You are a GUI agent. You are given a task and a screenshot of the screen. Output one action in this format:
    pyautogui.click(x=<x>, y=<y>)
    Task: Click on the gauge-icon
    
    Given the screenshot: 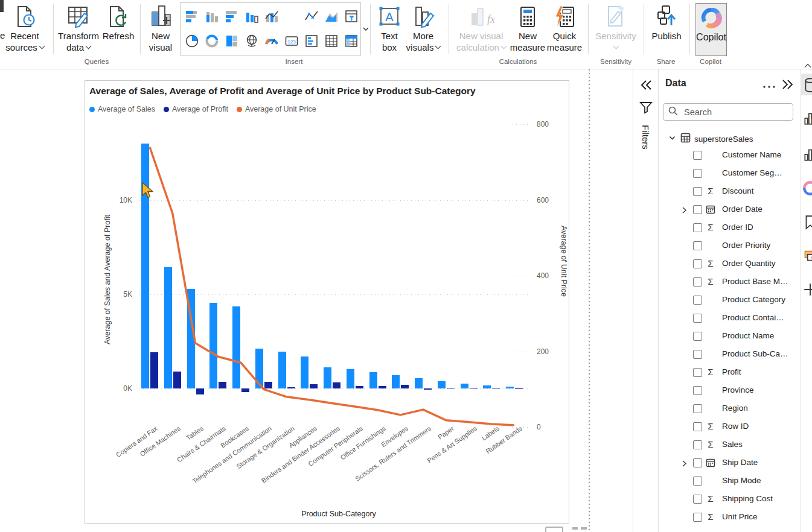 What is the action you would take?
    pyautogui.click(x=272, y=41)
    